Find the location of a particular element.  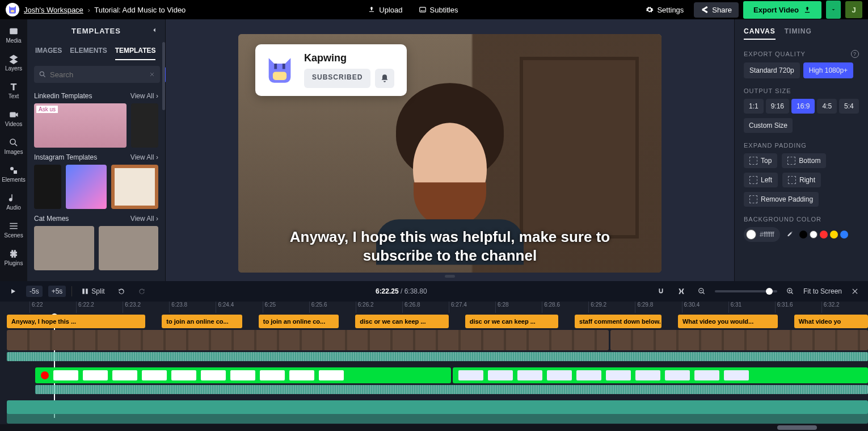

size-5-4: 5:4 is located at coordinates (849, 106).